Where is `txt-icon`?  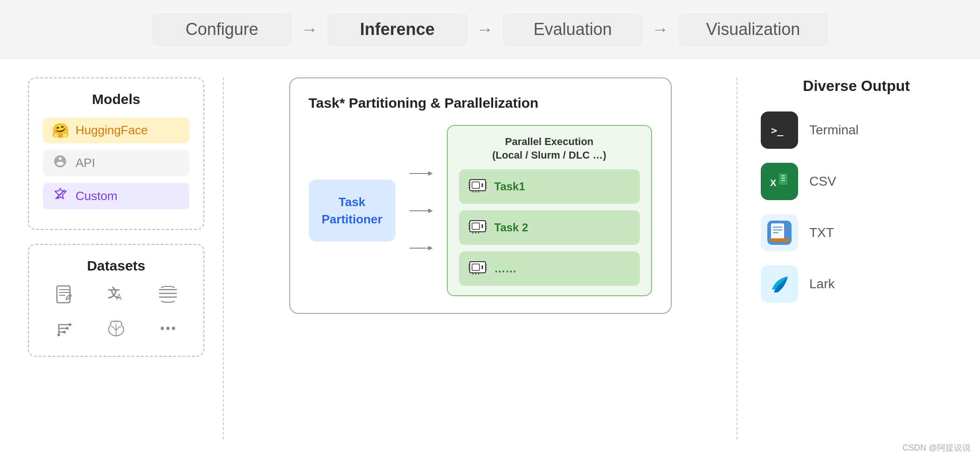
txt-icon is located at coordinates (779, 233).